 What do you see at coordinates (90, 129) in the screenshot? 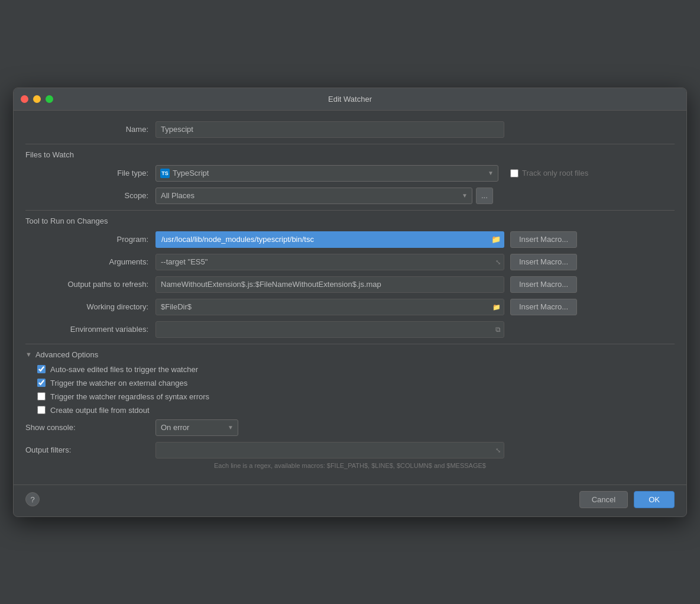
I see `name-label: Name:` at bounding box center [90, 129].